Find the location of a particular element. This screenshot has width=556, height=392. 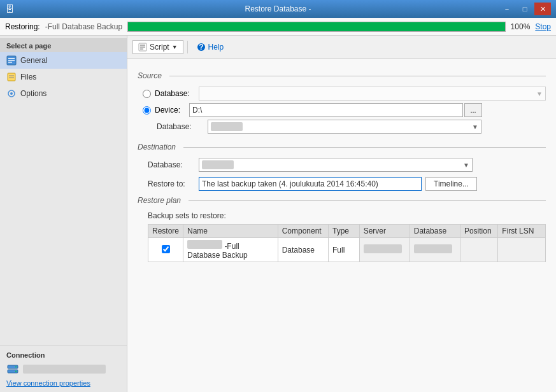

database2-label: Database: is located at coordinates (182, 127).